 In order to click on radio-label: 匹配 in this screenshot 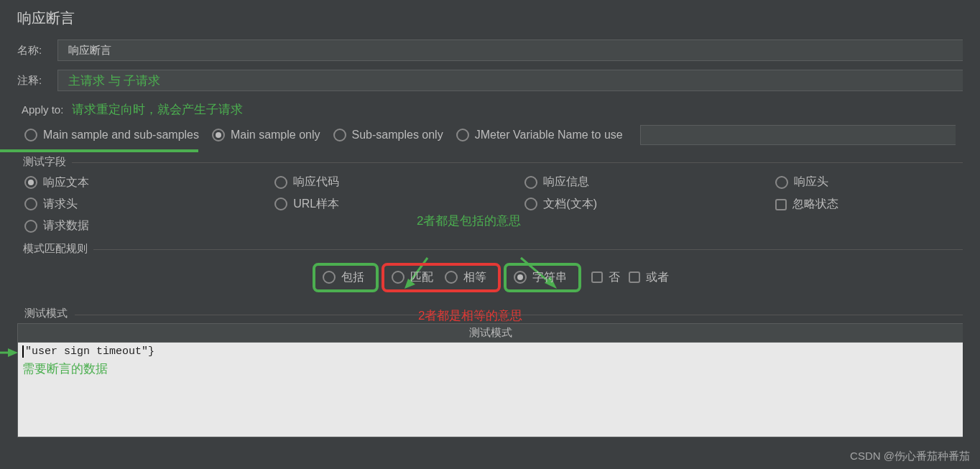, I will do `click(422, 277)`.